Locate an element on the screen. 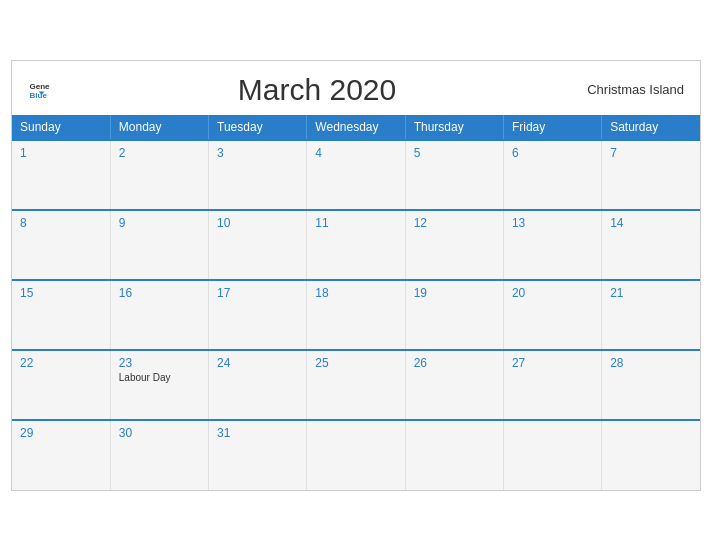 Image resolution: width=712 pixels, height=550 pixels. calendar-week-row: 891011121314 is located at coordinates (356, 245).